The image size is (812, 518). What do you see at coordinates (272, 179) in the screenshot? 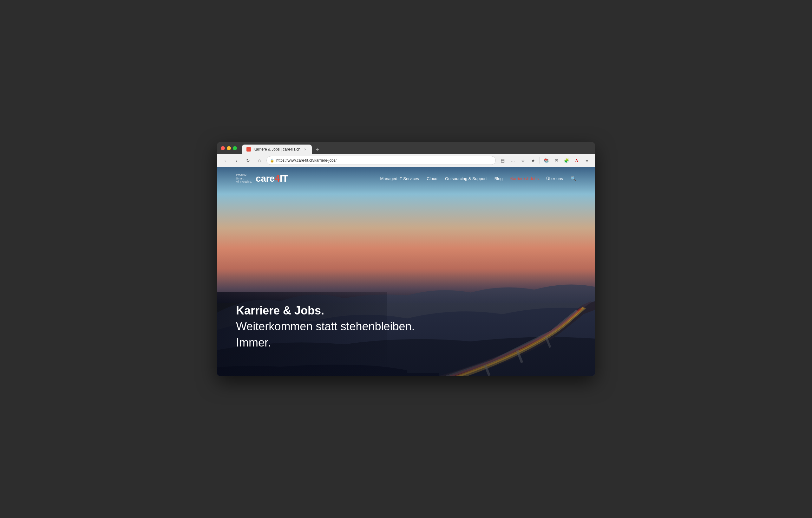
I see `logo-text: care 4 IT` at bounding box center [272, 179].